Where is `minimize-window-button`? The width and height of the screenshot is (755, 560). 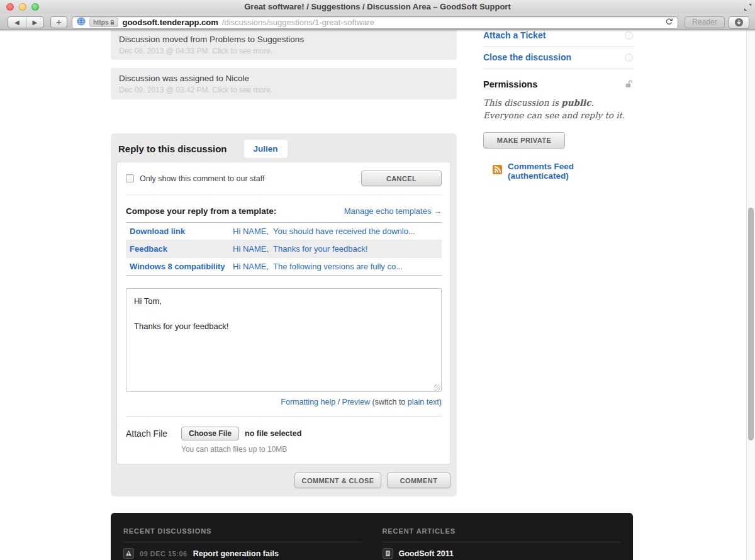
minimize-window-button is located at coordinates (23, 7).